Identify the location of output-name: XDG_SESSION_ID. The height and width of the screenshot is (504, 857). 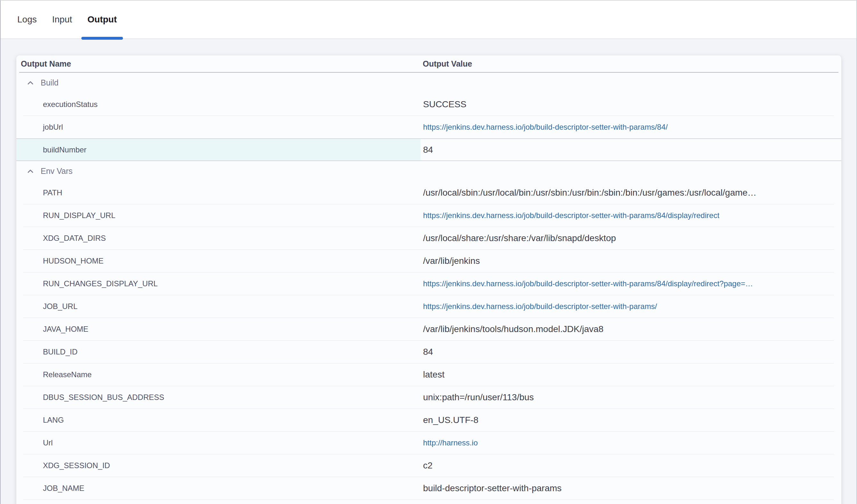
(76, 466).